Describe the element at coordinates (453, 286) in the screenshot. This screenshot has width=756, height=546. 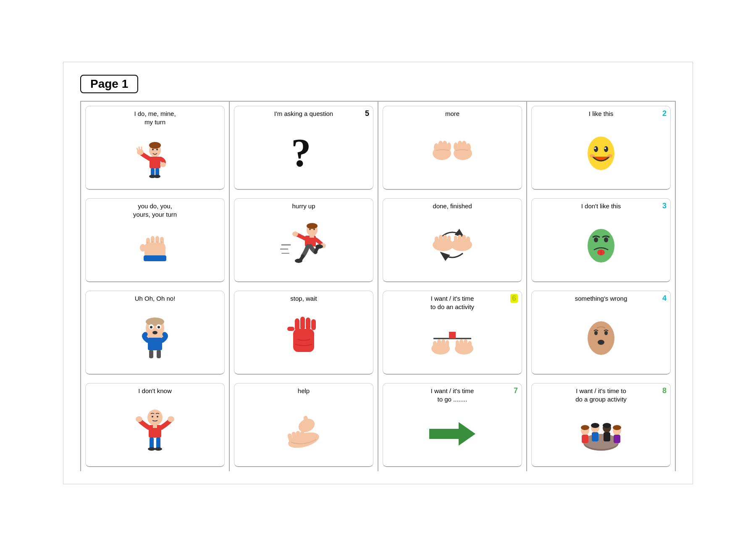
I see `col-2: more` at that location.